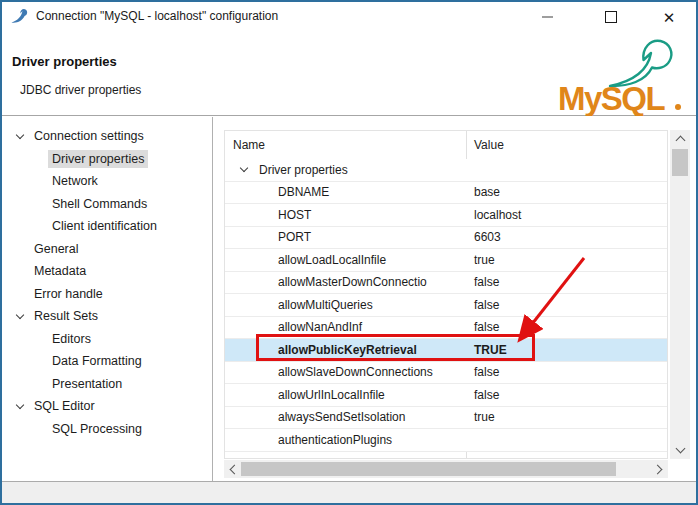  I want to click on tree-item-label: Metadata, so click(60, 271).